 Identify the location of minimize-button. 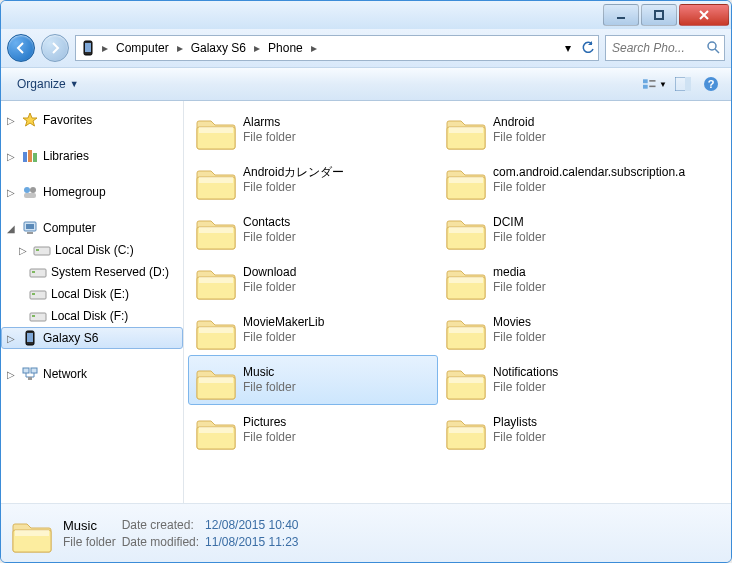
(621, 15).